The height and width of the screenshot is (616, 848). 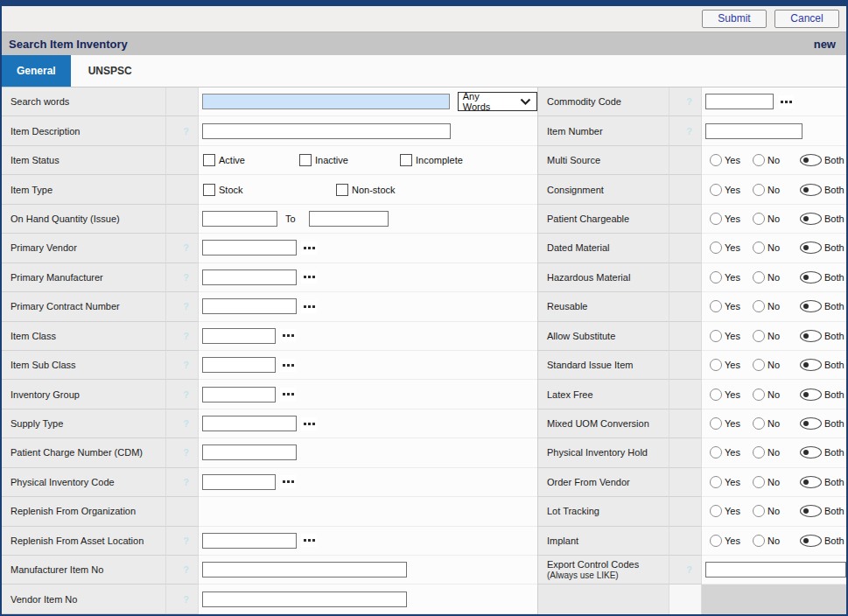 What do you see at coordinates (326, 131) in the screenshot?
I see `item-description-input` at bounding box center [326, 131].